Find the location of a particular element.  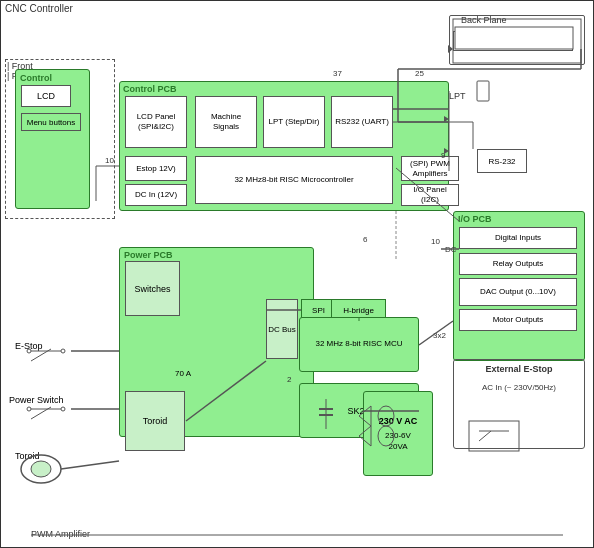

ac230-box: 230 V AC 230-6V 20VA is located at coordinates (398, 434).